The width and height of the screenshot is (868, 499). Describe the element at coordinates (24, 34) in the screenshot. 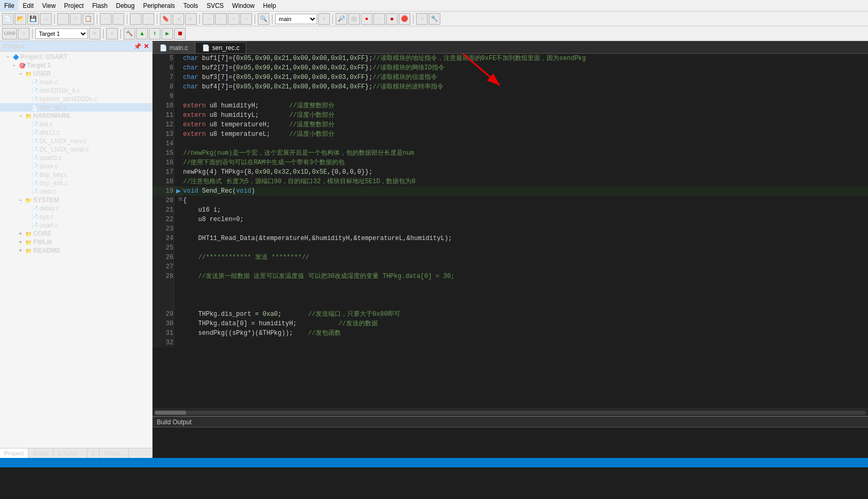

I see `target-settings-button: ⚙` at that location.